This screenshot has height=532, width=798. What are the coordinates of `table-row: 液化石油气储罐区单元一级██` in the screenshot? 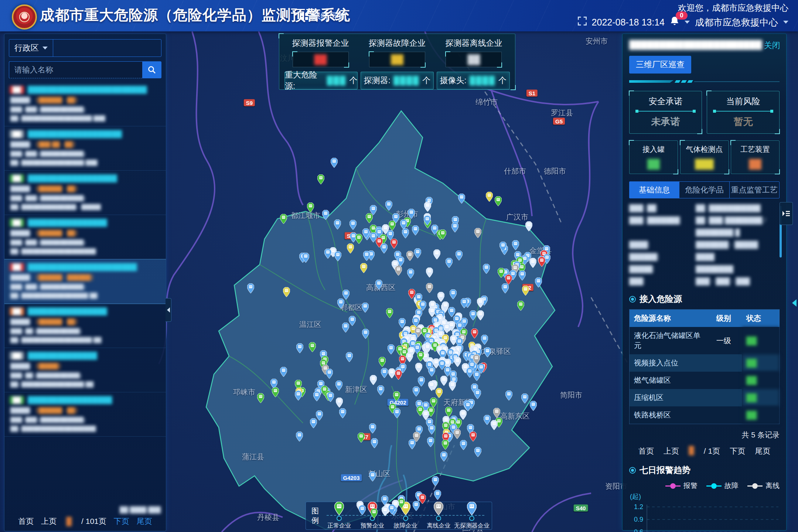 It's located at (705, 341).